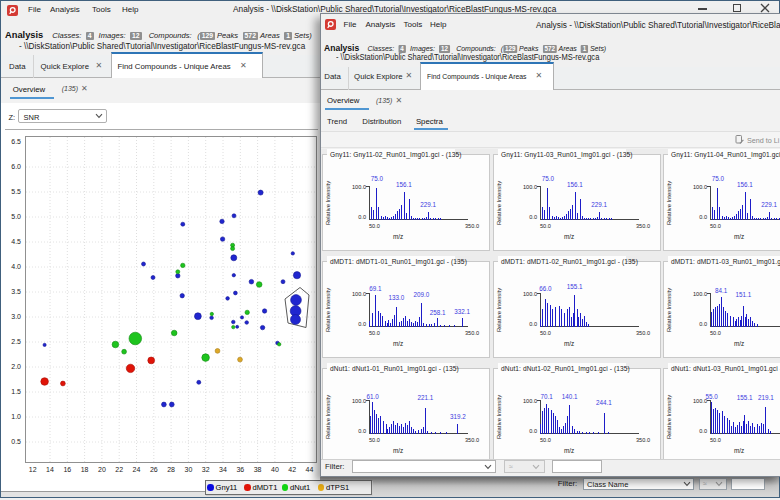 The height and width of the screenshot is (500, 780). I want to click on svg-text: 221.1, so click(426, 396).